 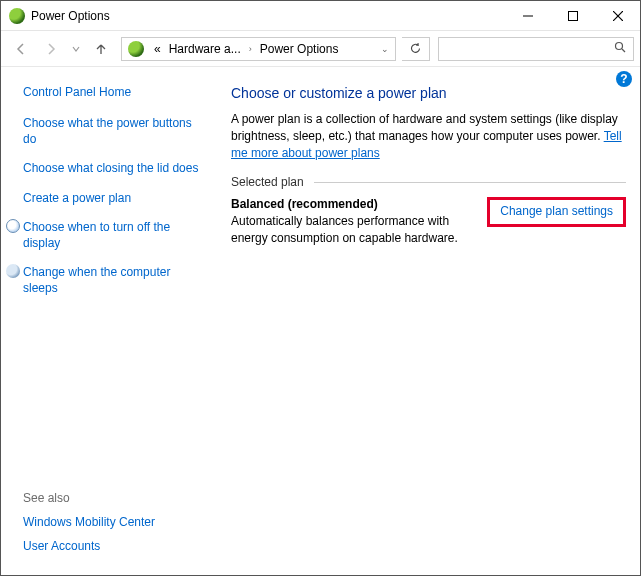 I want to click on breadcrumb-power-options: Power Options, so click(x=300, y=49).